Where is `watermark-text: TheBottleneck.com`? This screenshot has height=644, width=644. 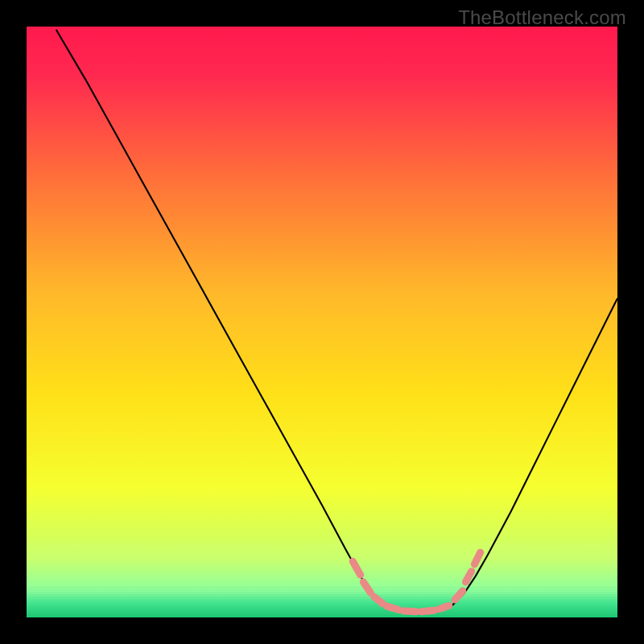
watermark-text: TheBottleneck.com is located at coordinates (543, 18).